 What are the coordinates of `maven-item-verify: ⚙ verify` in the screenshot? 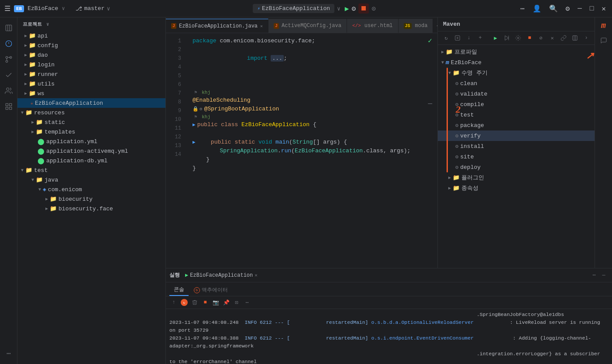 It's located at (516, 136).